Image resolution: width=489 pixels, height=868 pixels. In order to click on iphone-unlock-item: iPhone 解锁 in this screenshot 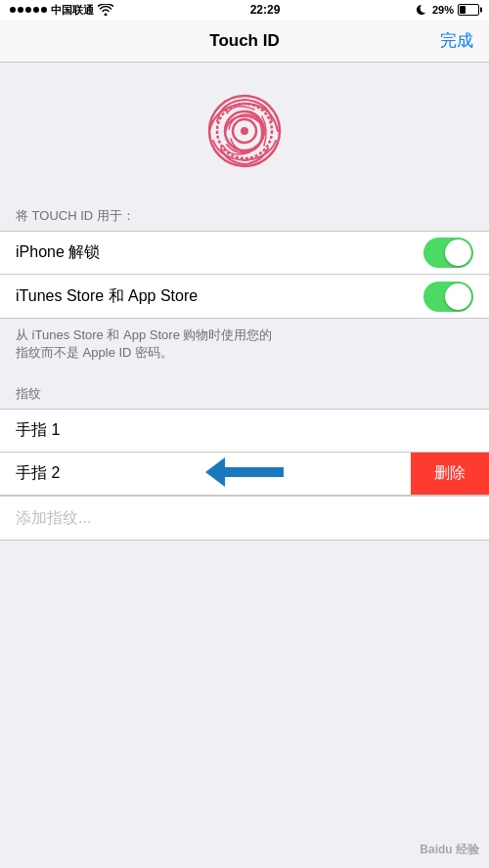, I will do `click(244, 253)`.